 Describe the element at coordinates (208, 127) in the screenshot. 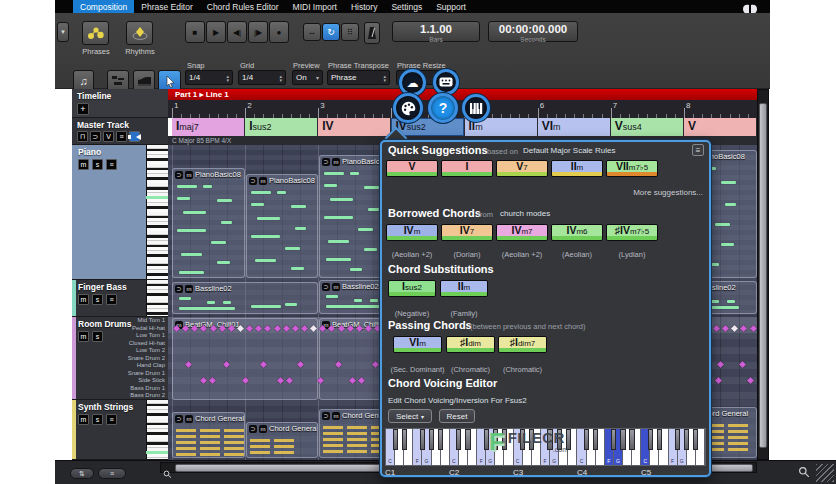

I see `chord-cell-imaj7: Imaj7` at that location.